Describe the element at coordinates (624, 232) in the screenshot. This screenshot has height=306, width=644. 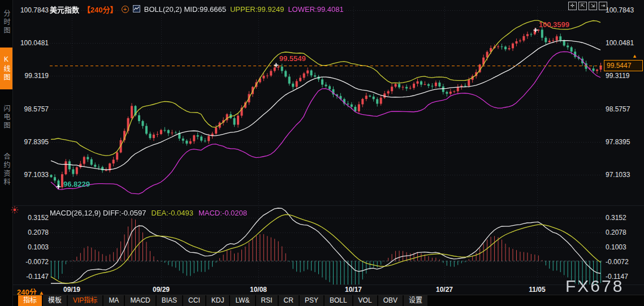
I see `macd-axis-label-right: 0.2078` at that location.